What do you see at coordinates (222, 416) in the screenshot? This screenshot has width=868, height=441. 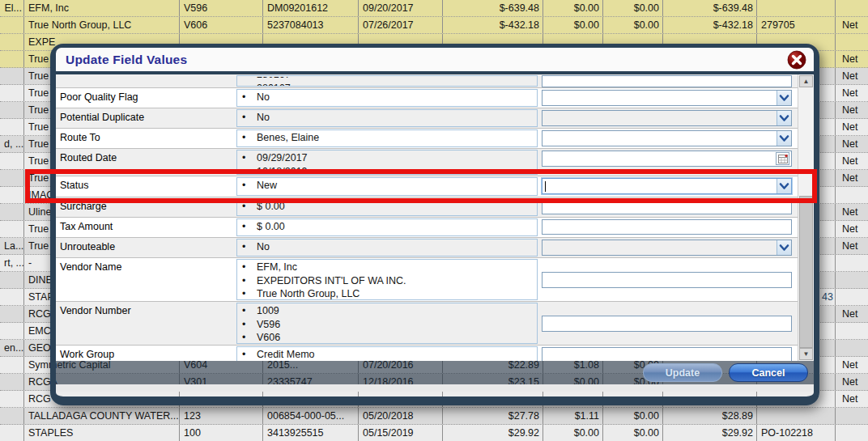 I see `table-cell: 123` at bounding box center [222, 416].